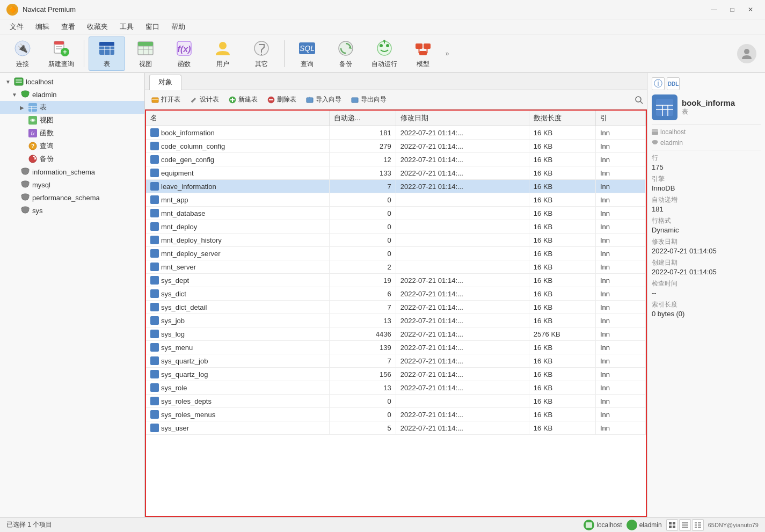 The image size is (765, 532). I want to click on rp-ddl-icon: DDL, so click(673, 84).